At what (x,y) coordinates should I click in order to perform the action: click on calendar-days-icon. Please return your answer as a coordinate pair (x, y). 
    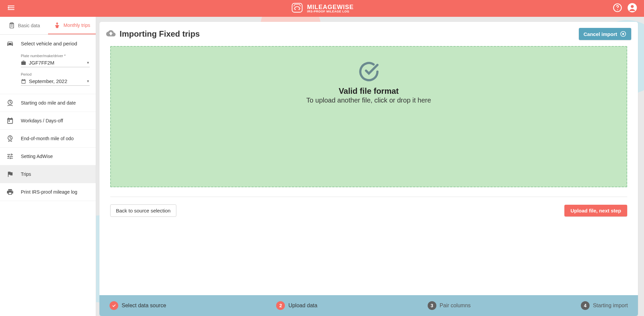
    Looking at the image, I should click on (10, 121).